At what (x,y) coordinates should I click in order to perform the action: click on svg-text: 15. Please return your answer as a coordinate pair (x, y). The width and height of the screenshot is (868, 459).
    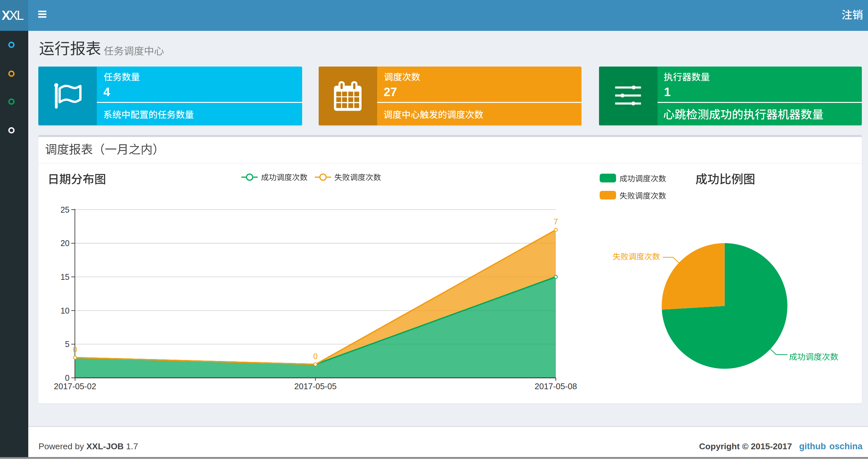
    Looking at the image, I should click on (65, 277).